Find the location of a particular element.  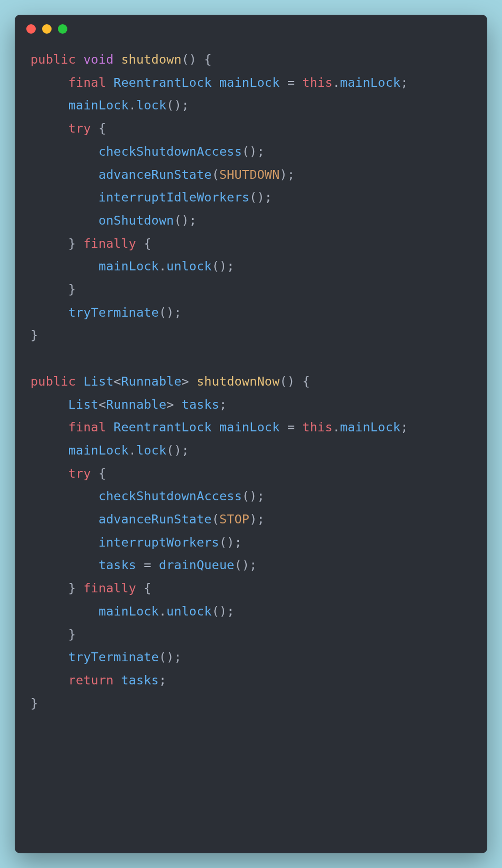

code-token: = is located at coordinates (147, 565).